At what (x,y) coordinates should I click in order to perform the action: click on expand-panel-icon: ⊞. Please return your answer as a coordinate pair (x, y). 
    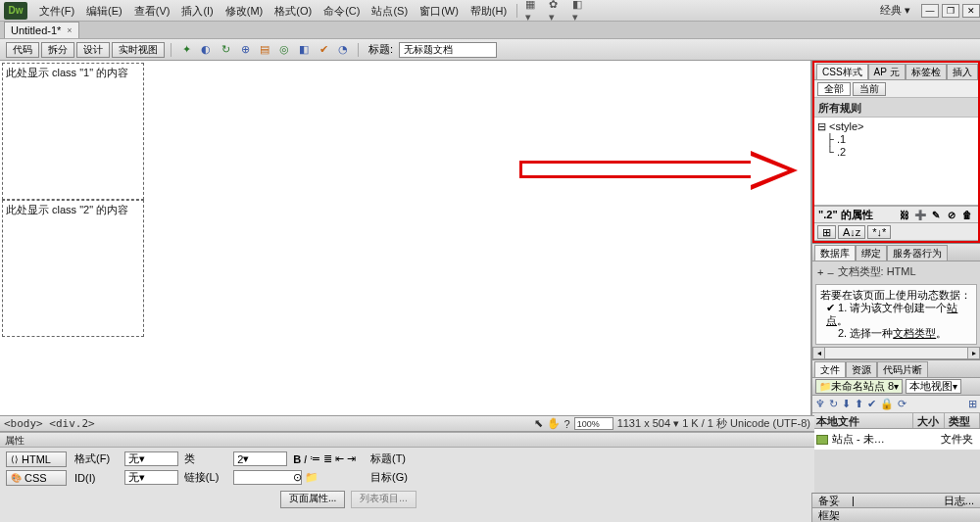
    Looking at the image, I should click on (972, 403).